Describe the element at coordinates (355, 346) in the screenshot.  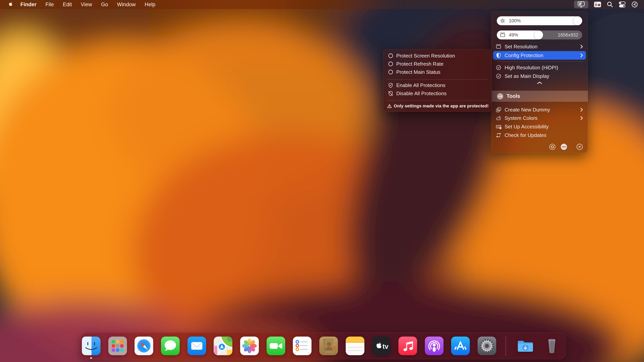
I see `dock-notes-icon` at that location.